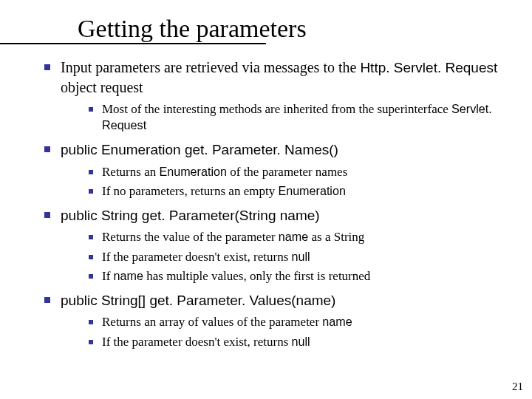  Describe the element at coordinates (429, 68) in the screenshot. I see `code: Http. Servlet. Request` at that location.